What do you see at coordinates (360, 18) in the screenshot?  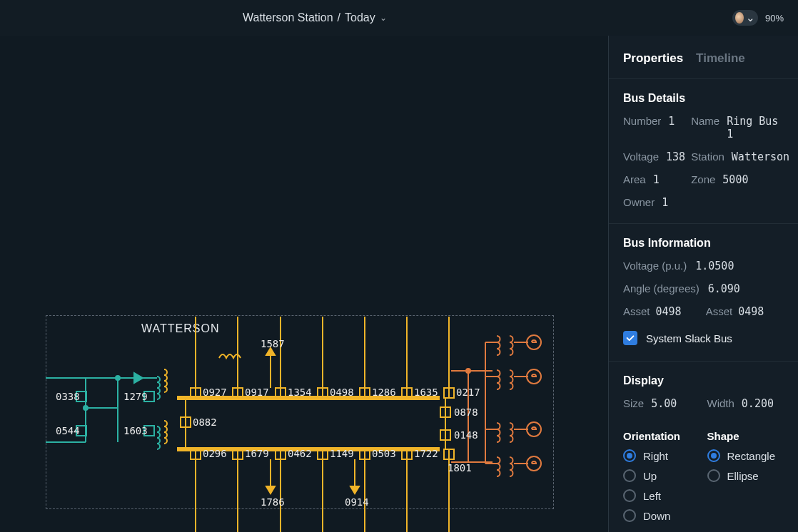 I see `breadcrumb-view: Today` at bounding box center [360, 18].